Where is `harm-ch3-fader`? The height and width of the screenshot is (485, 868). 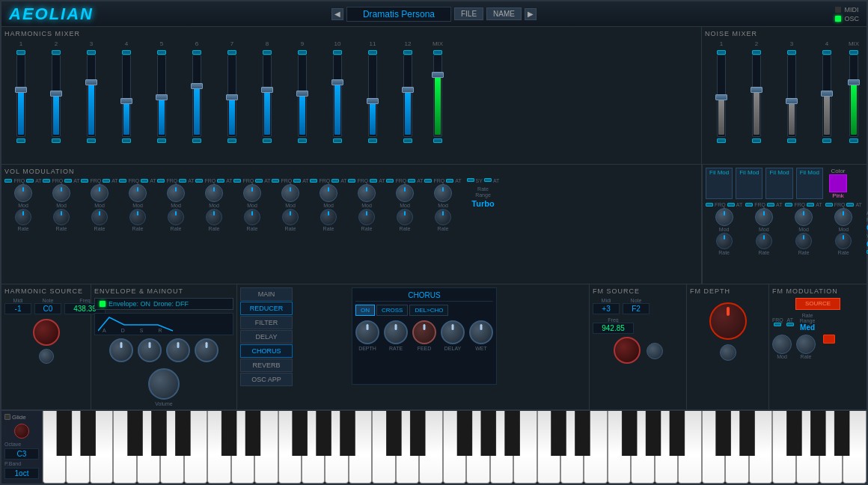 harm-ch3-fader is located at coordinates (91, 96).